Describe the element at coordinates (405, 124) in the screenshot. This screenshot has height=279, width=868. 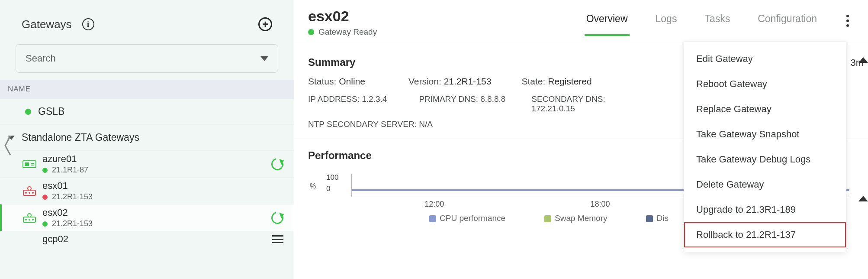
I see `summary-ntp-secondary: NTP SECONDARY SERVER: N/A` at that location.